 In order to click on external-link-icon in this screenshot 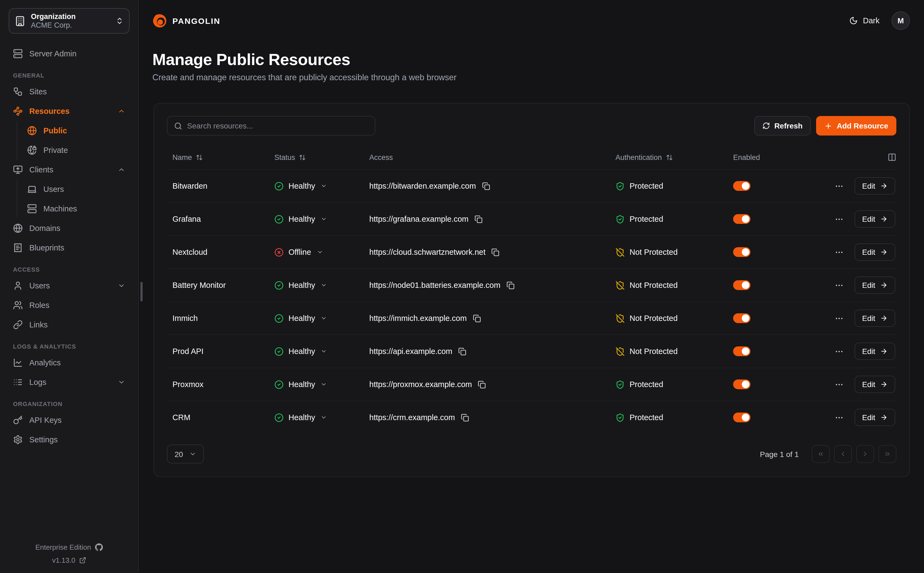, I will do `click(83, 560)`.